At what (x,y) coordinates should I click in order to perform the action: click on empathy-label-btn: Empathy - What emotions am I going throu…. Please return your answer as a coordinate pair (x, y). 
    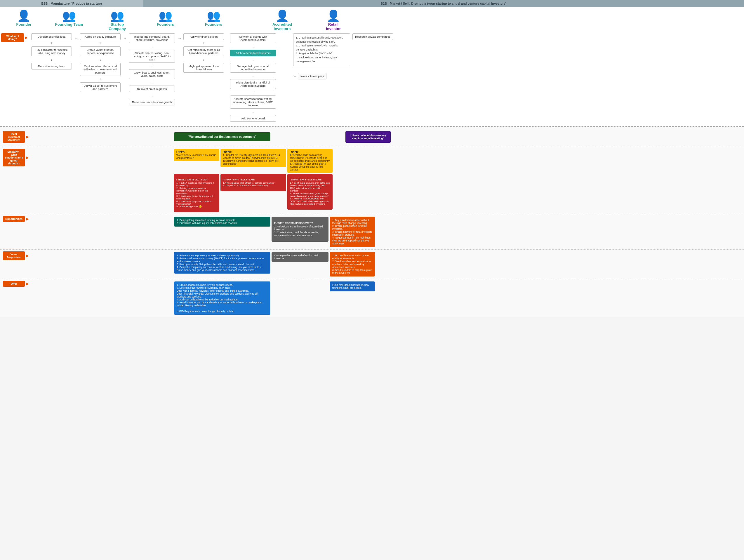
    Looking at the image, I should click on (14, 158).